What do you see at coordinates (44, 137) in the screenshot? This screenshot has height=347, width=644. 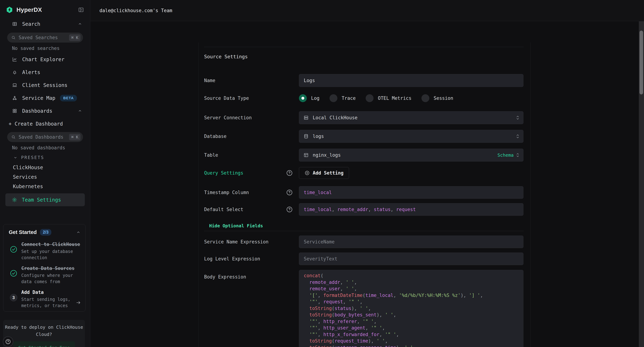 I see `saved-dashboards-input` at bounding box center [44, 137].